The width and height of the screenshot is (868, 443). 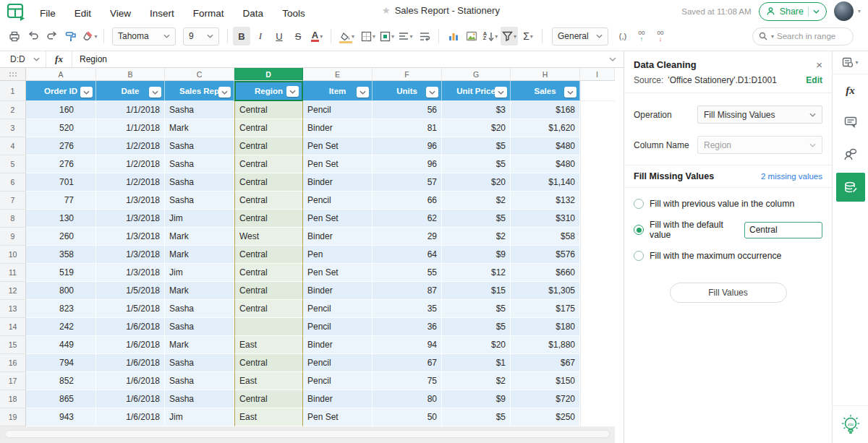 I want to click on cell: 943, so click(x=61, y=418).